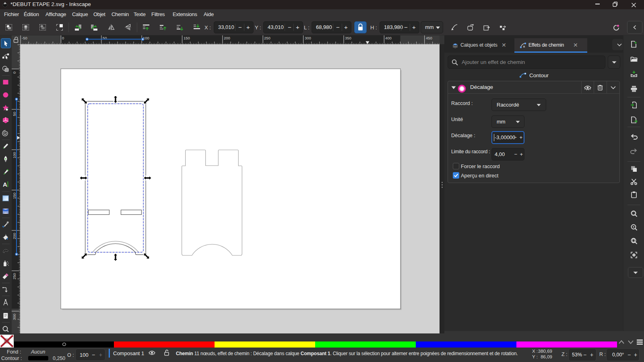 This screenshot has width=644, height=362. I want to click on svg-text: 100, so click(14, 155).